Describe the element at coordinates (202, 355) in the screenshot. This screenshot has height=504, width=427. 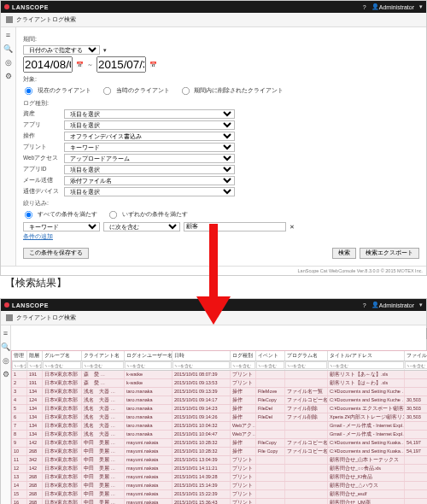
I see `col-header: 日時` at that location.